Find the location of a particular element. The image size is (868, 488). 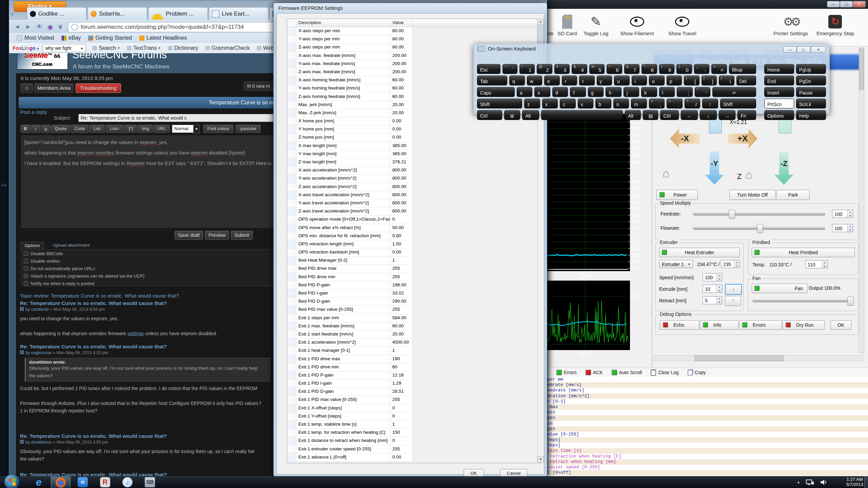

editor-button-code: Code is located at coordinates (80, 129).